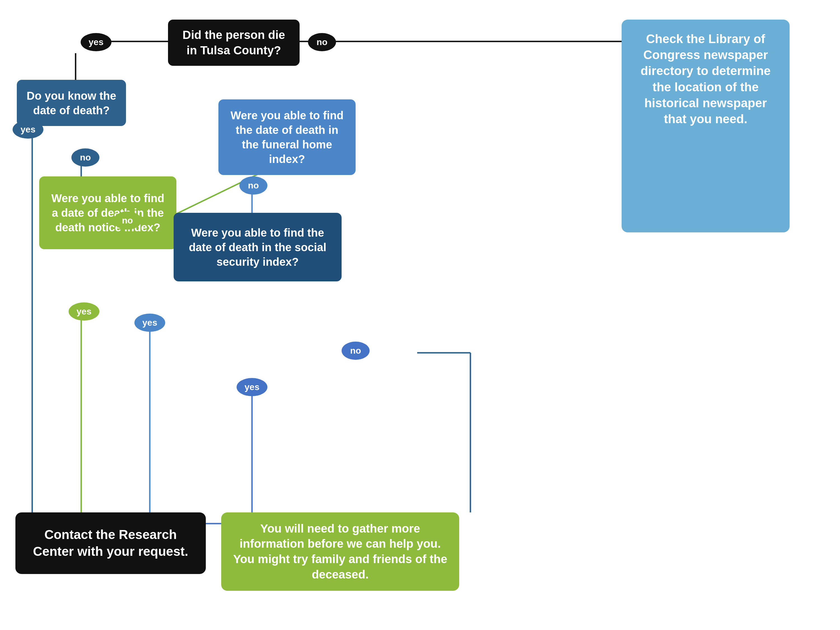 This screenshot has height=630, width=840. What do you see at coordinates (111, 543) in the screenshot?
I see `contact-research-box: Contact the Research Center with your re…` at bounding box center [111, 543].